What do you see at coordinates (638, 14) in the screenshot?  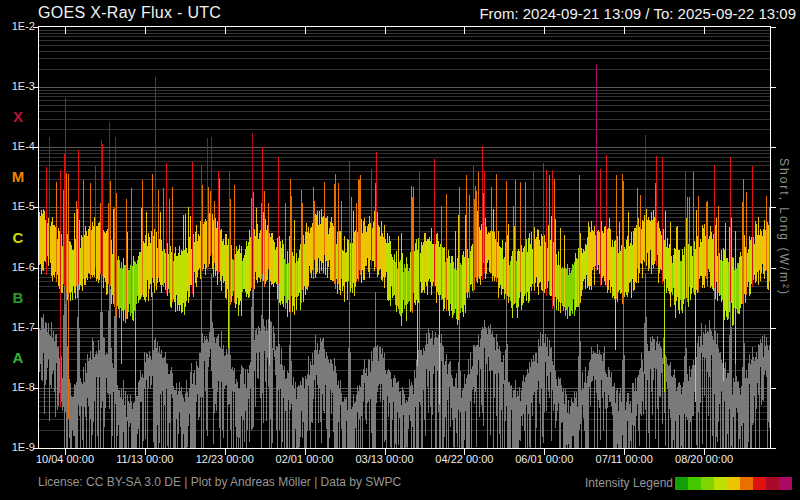 I see `date-range-label: From: 2024-09-21 13:09 / To: 2025-09-22 …` at bounding box center [638, 14].